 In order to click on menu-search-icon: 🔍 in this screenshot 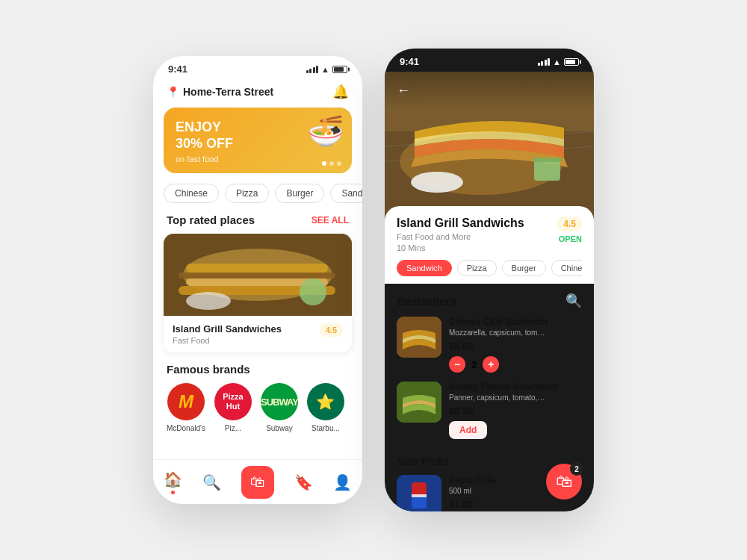, I will do `click(574, 301)`.